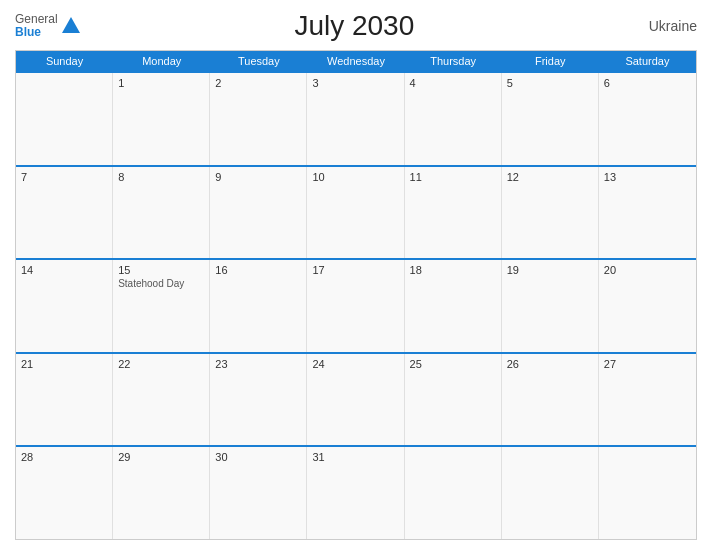 Image resolution: width=712 pixels, height=550 pixels. What do you see at coordinates (356, 119) in the screenshot?
I see `day-cell: 3` at bounding box center [356, 119].